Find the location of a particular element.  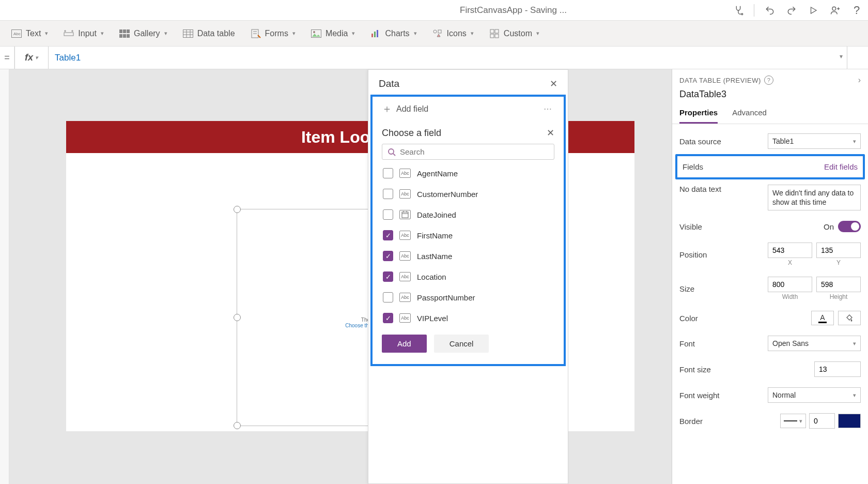

choose-field-title: Choose a field is located at coordinates (411, 133).